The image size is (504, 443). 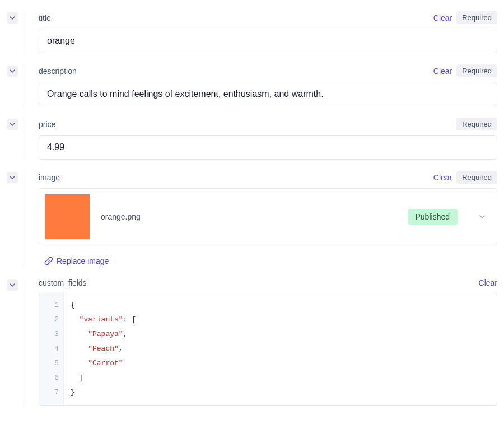 I want to click on token-string: "Papaya", so click(x=105, y=334).